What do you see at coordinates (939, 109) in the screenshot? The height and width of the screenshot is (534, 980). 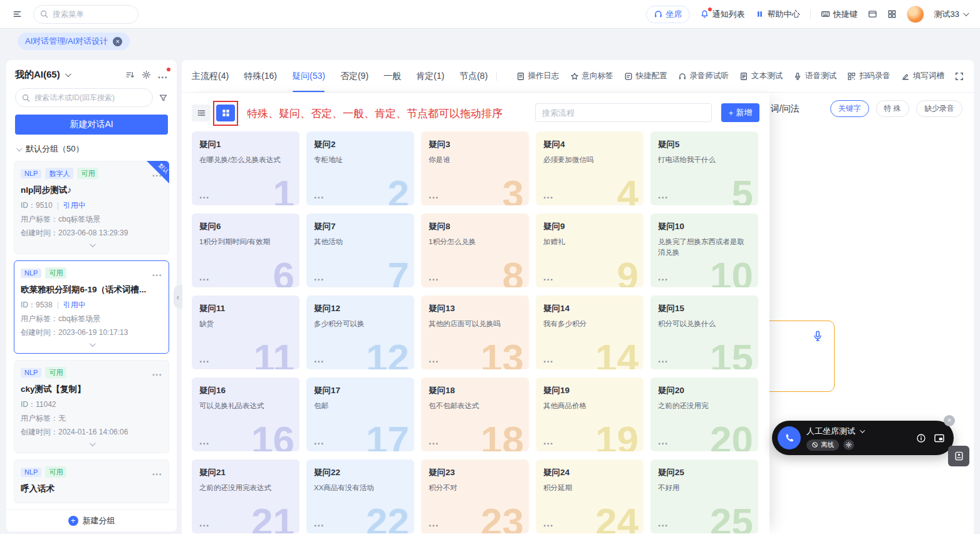 I see `filter-missing-audio: 缺少录音` at bounding box center [939, 109].